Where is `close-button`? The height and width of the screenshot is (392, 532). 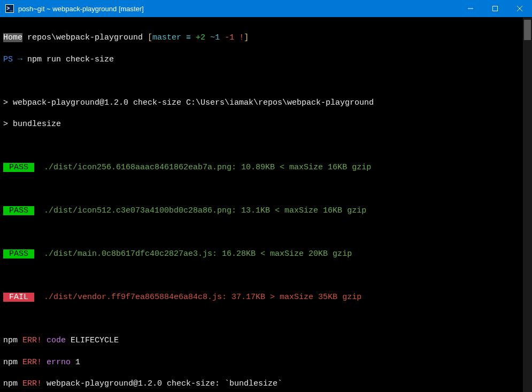 close-button is located at coordinates (520, 9).